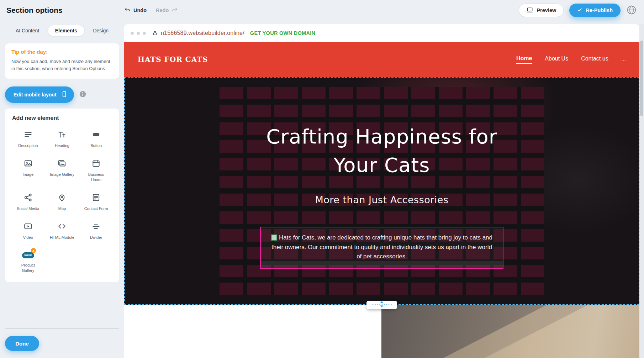 This screenshot has height=358, width=644. Describe the element at coordinates (28, 135) in the screenshot. I see `description-icon` at that location.